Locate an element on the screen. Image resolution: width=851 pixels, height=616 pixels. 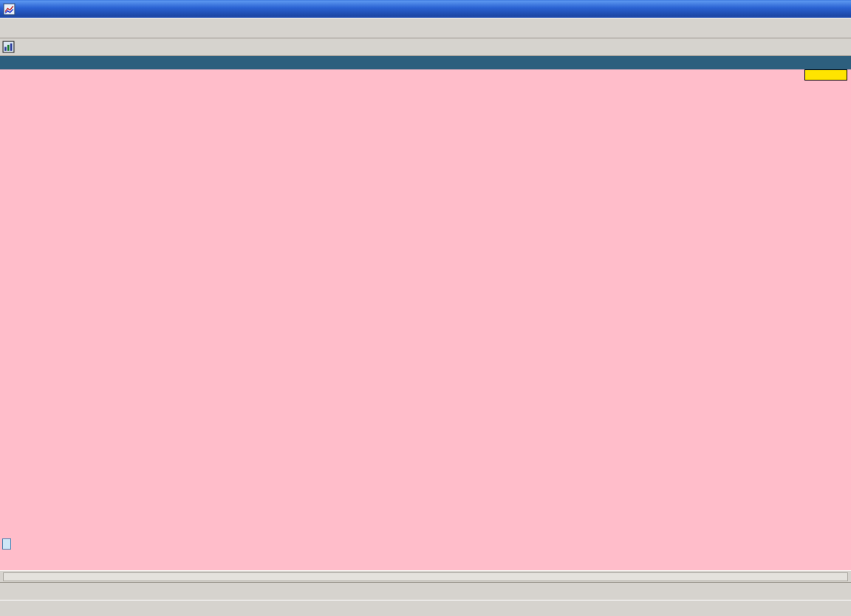
chart-scroll-row is located at coordinates (426, 576).